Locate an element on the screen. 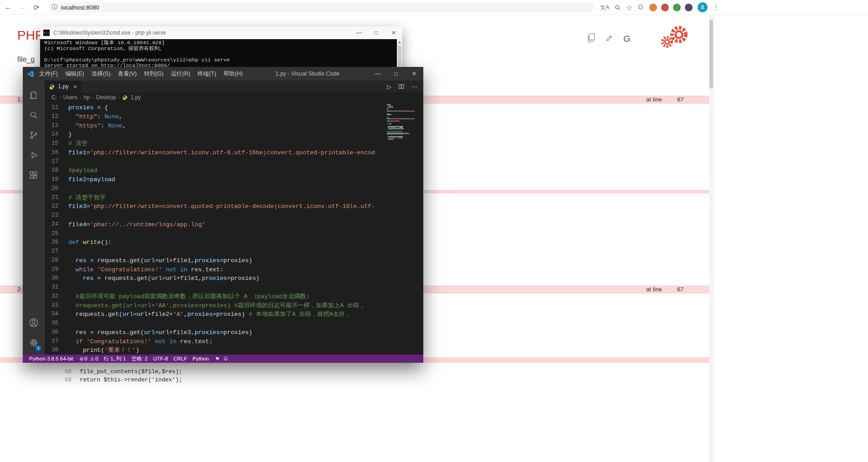 This screenshot has height=462, width=868. code-line: 17 is located at coordinates (216, 162).